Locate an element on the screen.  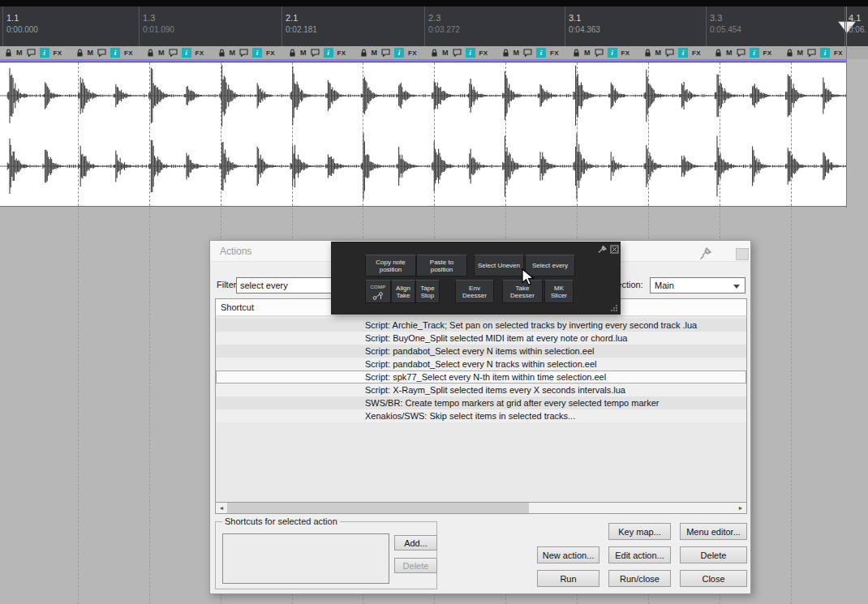
ruler-marker: 2.30:03.272 is located at coordinates (445, 26).